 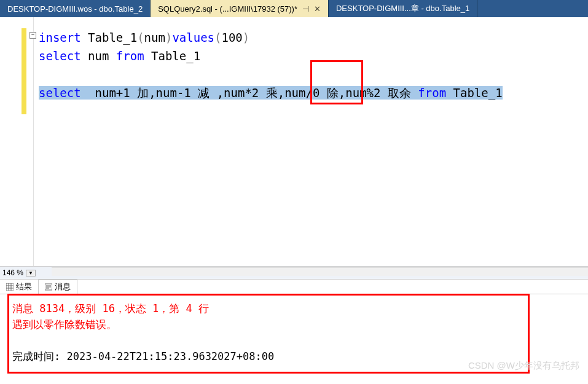 I want to click on tab-label: DESKTOP-DIGMIII...章 - dbo.Table_1, so click(x=403, y=9).